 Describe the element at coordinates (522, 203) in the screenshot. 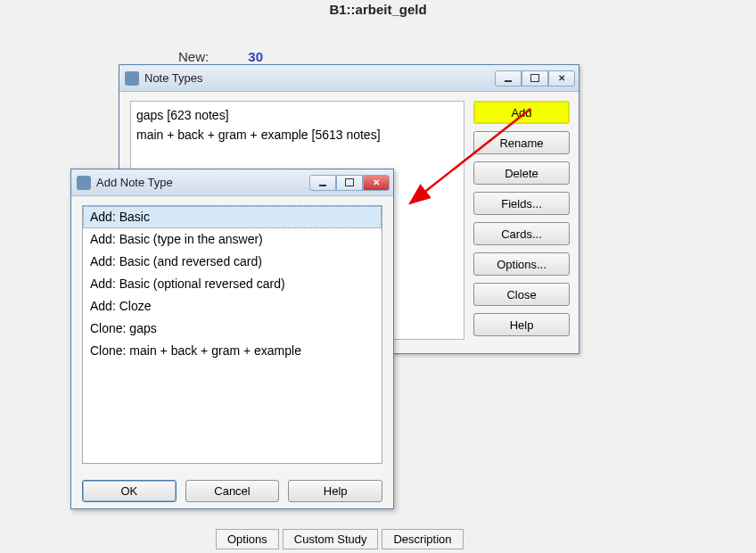

I see `fields-button: Fields...` at that location.